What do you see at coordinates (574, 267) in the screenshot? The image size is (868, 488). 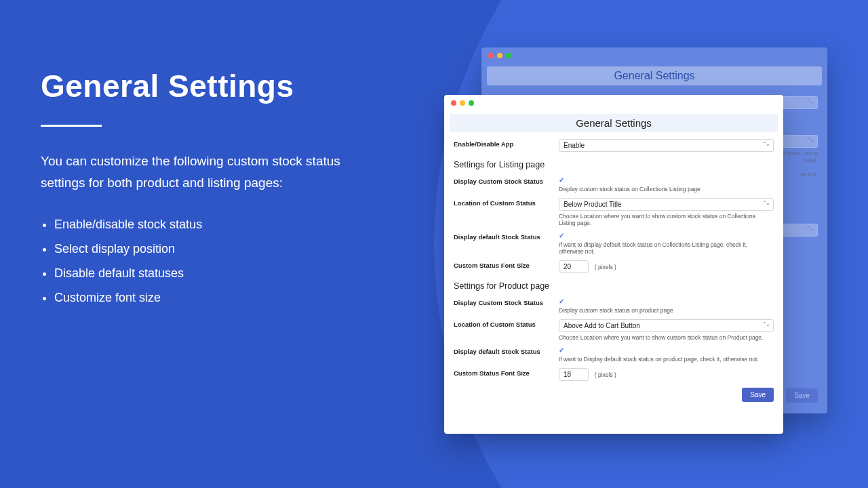 I see `listing-font-input: 20` at bounding box center [574, 267].